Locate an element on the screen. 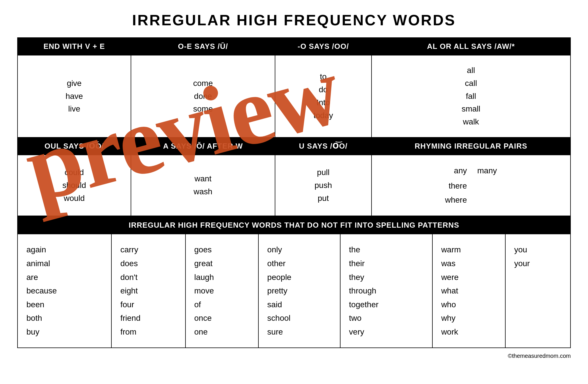  cell-pull-push-put: pullpushput is located at coordinates (323, 185).